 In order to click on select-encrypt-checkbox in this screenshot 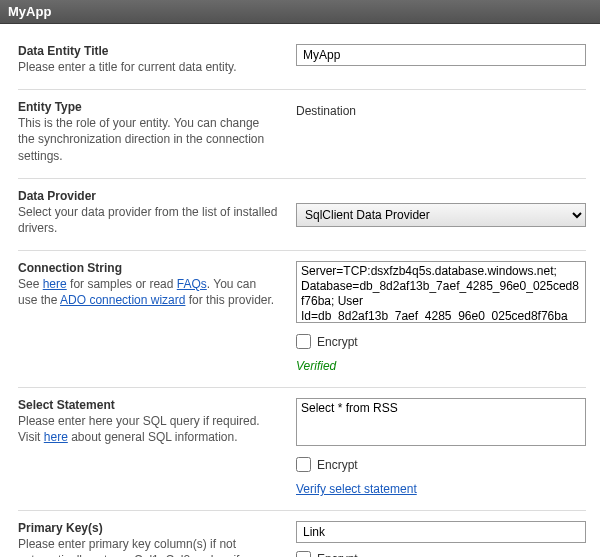, I will do `click(304, 464)`.